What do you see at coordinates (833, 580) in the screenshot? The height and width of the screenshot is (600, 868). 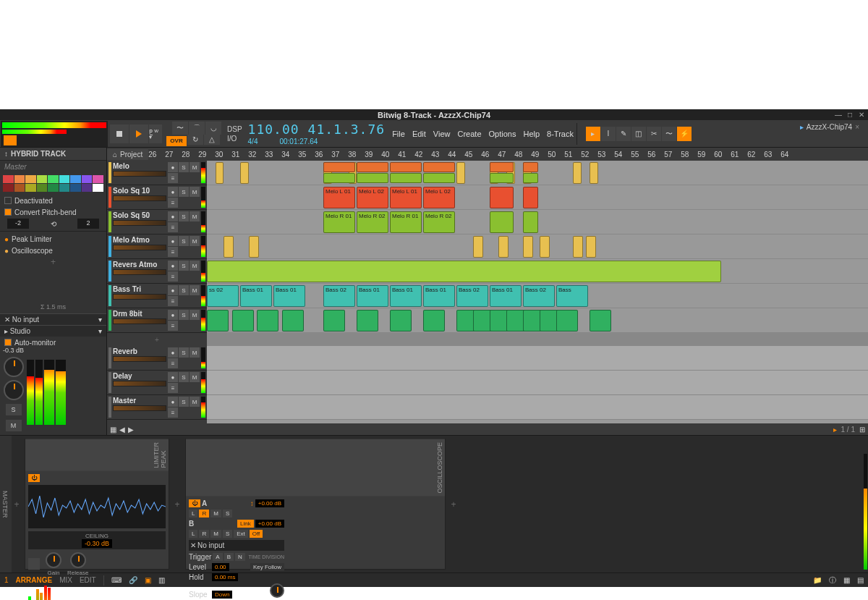 I see `info-icon: ⓘ` at bounding box center [833, 580].